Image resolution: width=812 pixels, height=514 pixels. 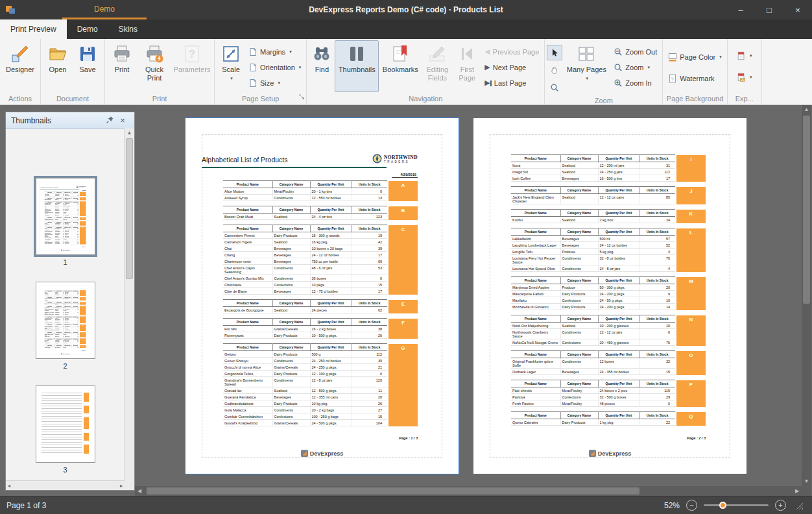 I want to click on open-folder-icon, so click(x=58, y=54).